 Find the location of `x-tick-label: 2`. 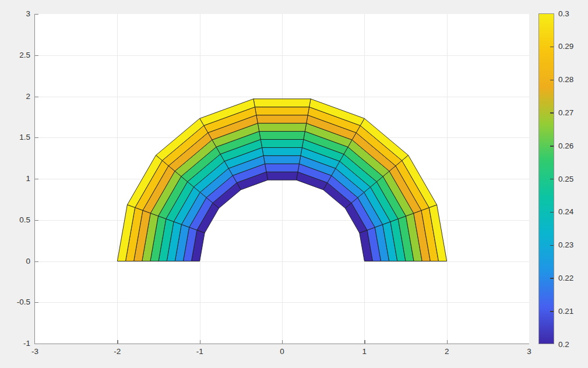

x-tick-label: 2 is located at coordinates (447, 352).